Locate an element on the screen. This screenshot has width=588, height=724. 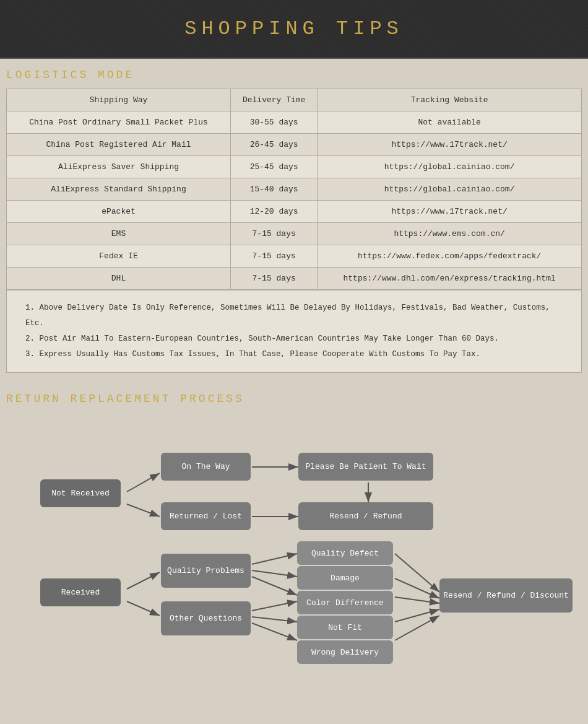
note-2: 2. Post Air Mail To Eastern-European Cou… is located at coordinates (294, 339).